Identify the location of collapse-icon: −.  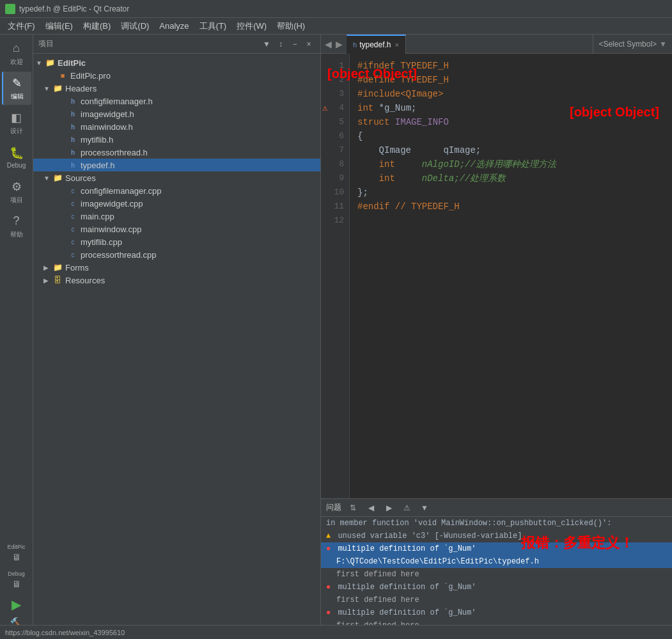
(295, 44).